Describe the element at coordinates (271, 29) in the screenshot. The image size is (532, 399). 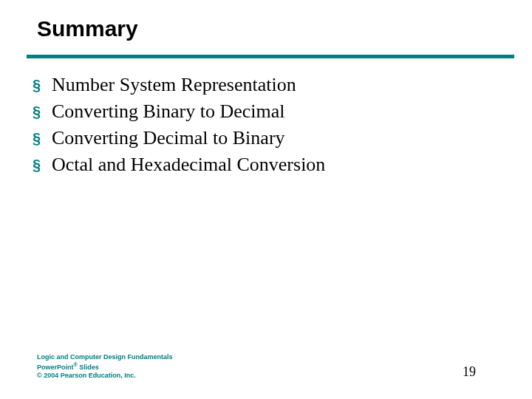
I see `slide-title: Summary` at that location.